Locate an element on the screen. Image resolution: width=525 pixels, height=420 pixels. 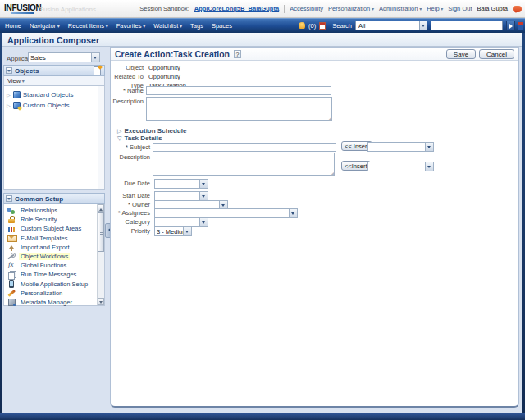
tree-item-custom-objects: ▷ Custom Objects is located at coordinates (56, 105).